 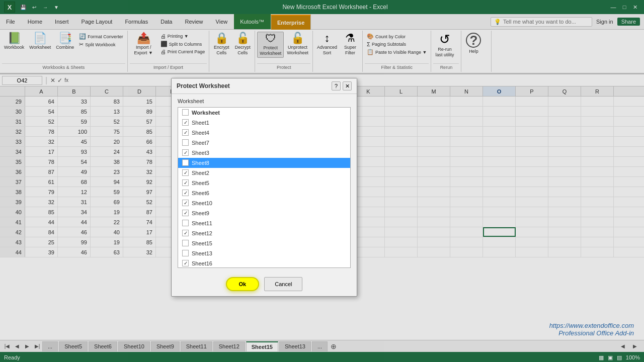 What do you see at coordinates (264, 263) in the screenshot?
I see `sheet-list-item: Sheet16` at bounding box center [264, 263].